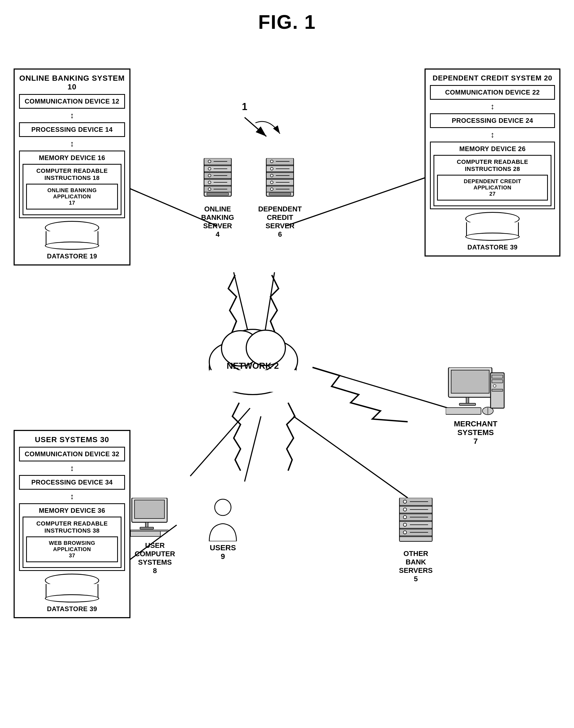 The image size is (574, 728). What do you see at coordinates (476, 441) in the screenshot?
I see `merchant-number: 7` at bounding box center [476, 441].